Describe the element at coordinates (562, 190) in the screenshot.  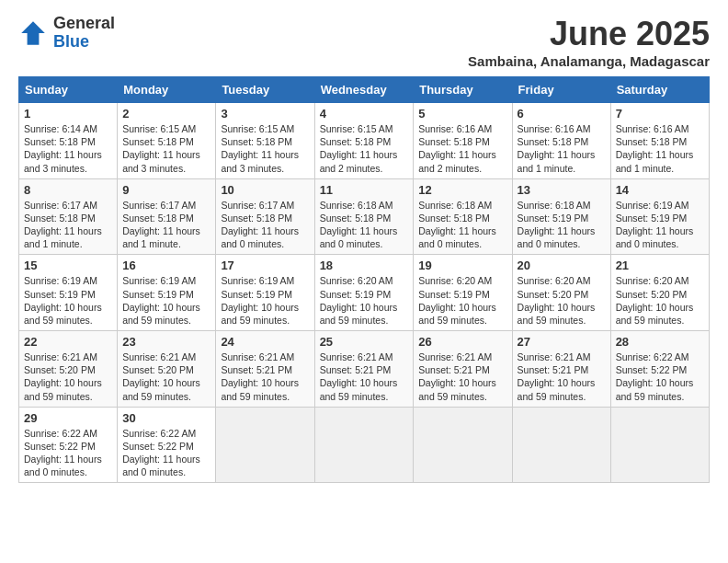
I see `day-number: 13` at that location.